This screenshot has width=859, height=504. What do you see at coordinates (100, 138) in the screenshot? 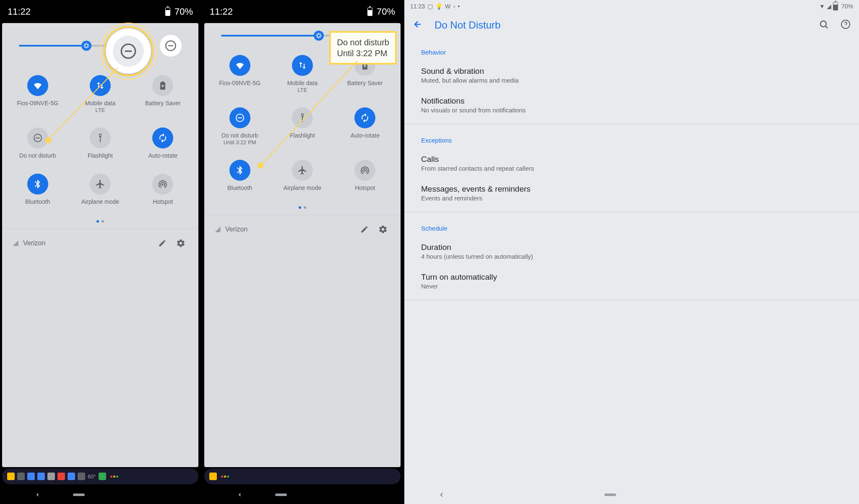
I see `flashlight-icon` at bounding box center [100, 138].